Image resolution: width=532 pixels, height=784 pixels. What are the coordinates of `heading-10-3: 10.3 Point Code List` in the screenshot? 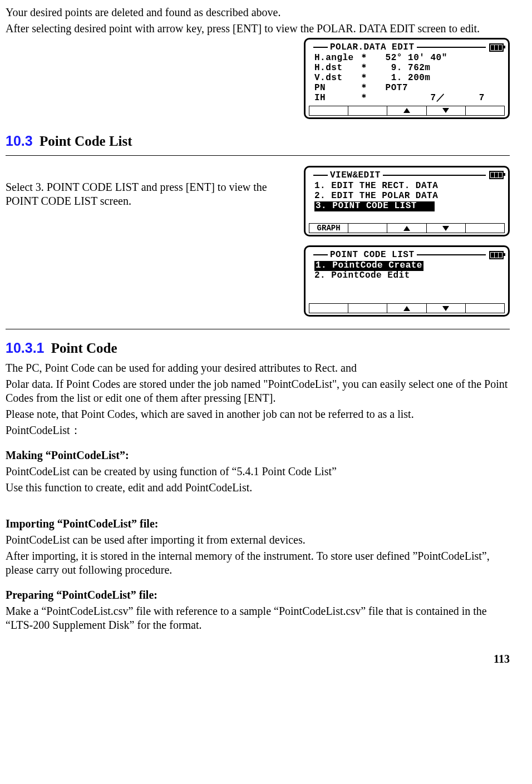 It's located at (258, 141).